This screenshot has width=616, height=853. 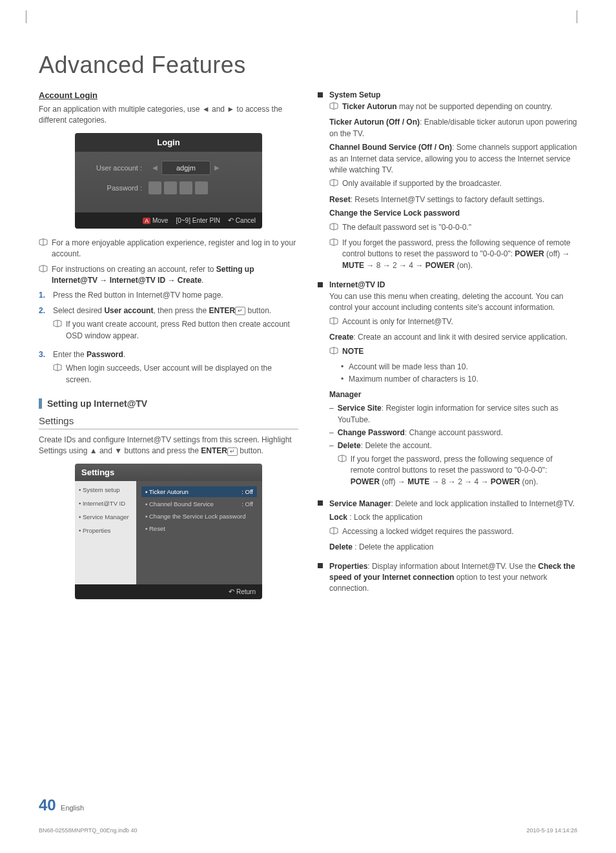 I want to click on change-lock-heading: Change the Service Lock password, so click(x=453, y=213).